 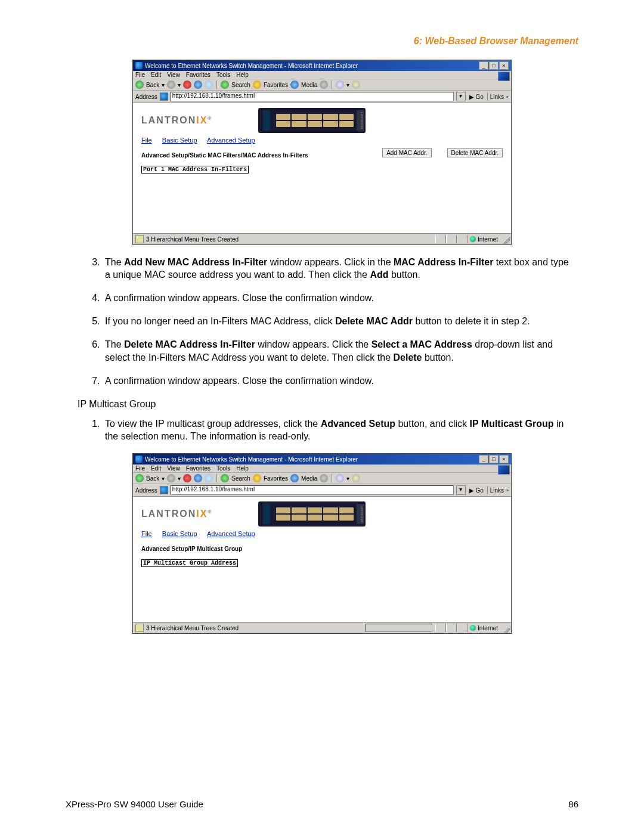 What do you see at coordinates (358, 423) in the screenshot?
I see `bold-text: Advanced Setup` at bounding box center [358, 423].